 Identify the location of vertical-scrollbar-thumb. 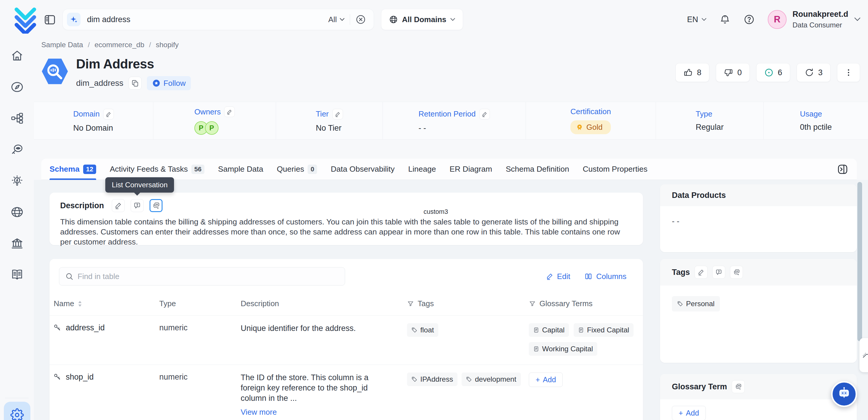
(860, 262).